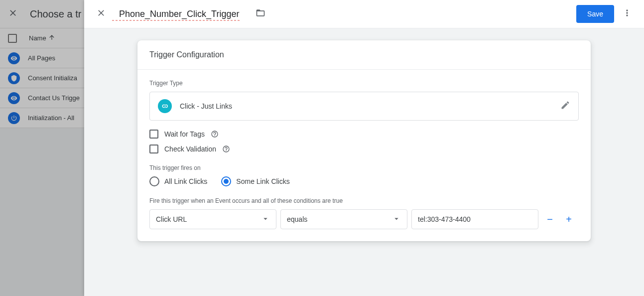 The image size is (644, 296). I want to click on panel-header: Save, so click(364, 14).